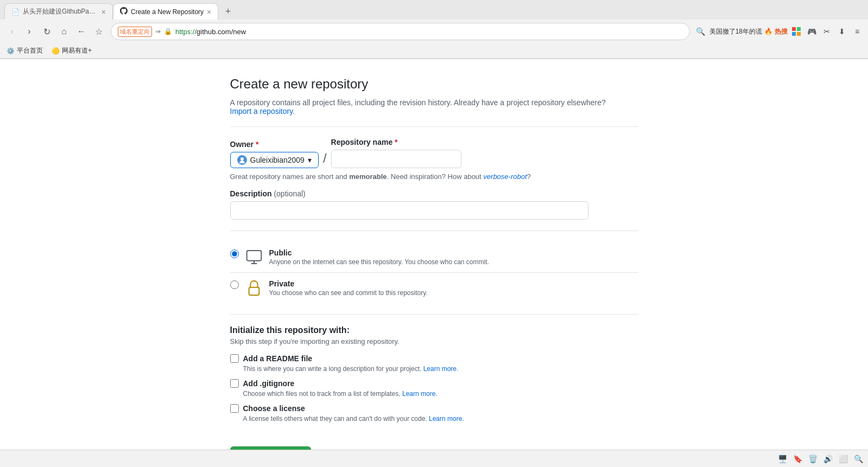 The height and width of the screenshot is (467, 868). Describe the element at coordinates (166, 11) in the screenshot. I see `tab-2: Create a New Repository ×` at that location.